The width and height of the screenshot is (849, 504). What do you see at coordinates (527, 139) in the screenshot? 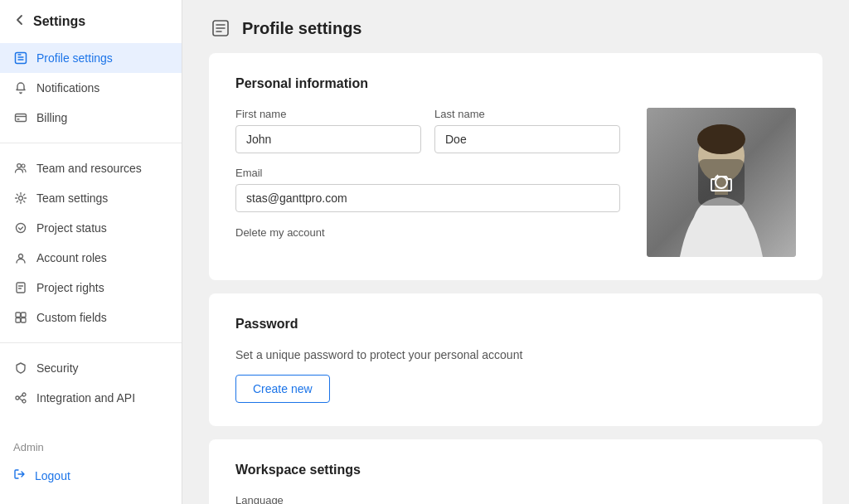
I see `last-name-input` at bounding box center [527, 139].